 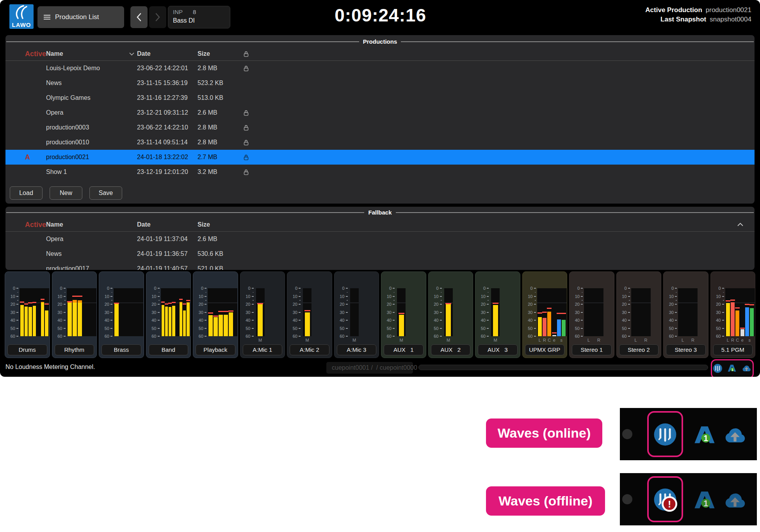 I want to click on meter-channel-brass: 0102030405060Brass, so click(x=121, y=315).